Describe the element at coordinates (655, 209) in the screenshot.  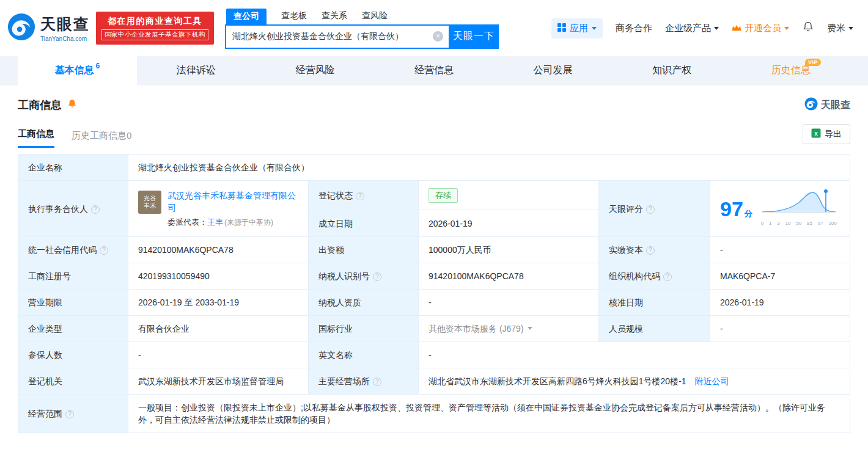
I see `label-tianyan-score: 天眼评分` at that location.